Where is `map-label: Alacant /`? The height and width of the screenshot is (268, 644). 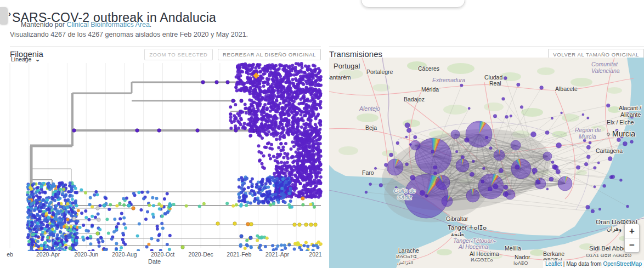 map-label: Alacant / is located at coordinates (630, 108).